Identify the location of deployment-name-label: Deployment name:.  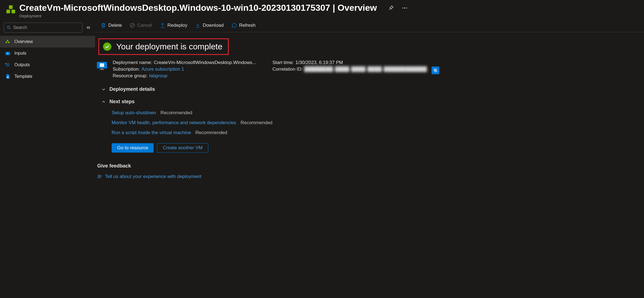
(133, 63).